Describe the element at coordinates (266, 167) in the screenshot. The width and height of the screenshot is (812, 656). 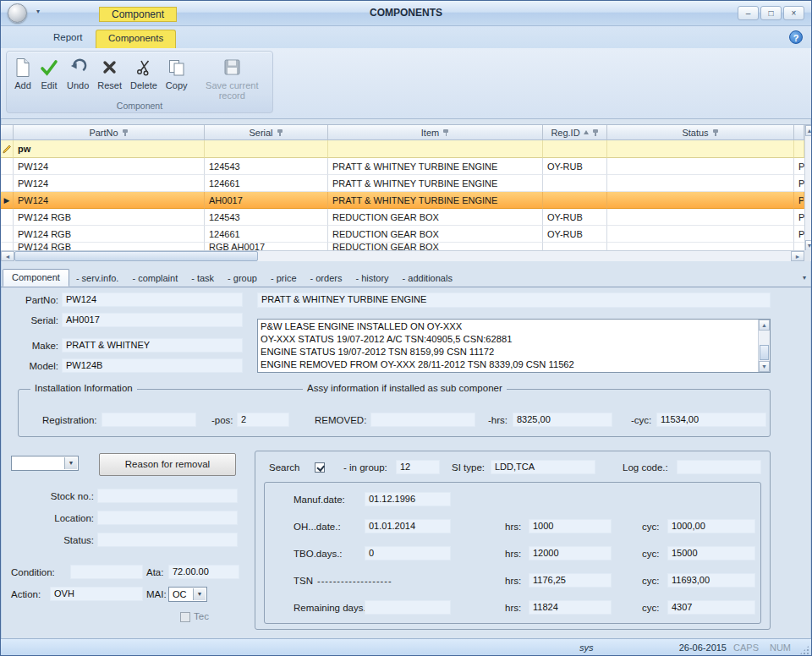
I see `cell-serial: 124543` at that location.